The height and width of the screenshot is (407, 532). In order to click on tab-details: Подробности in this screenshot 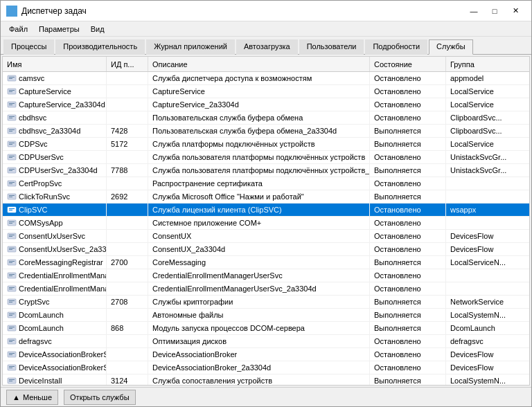, I will do `click(396, 47)`.